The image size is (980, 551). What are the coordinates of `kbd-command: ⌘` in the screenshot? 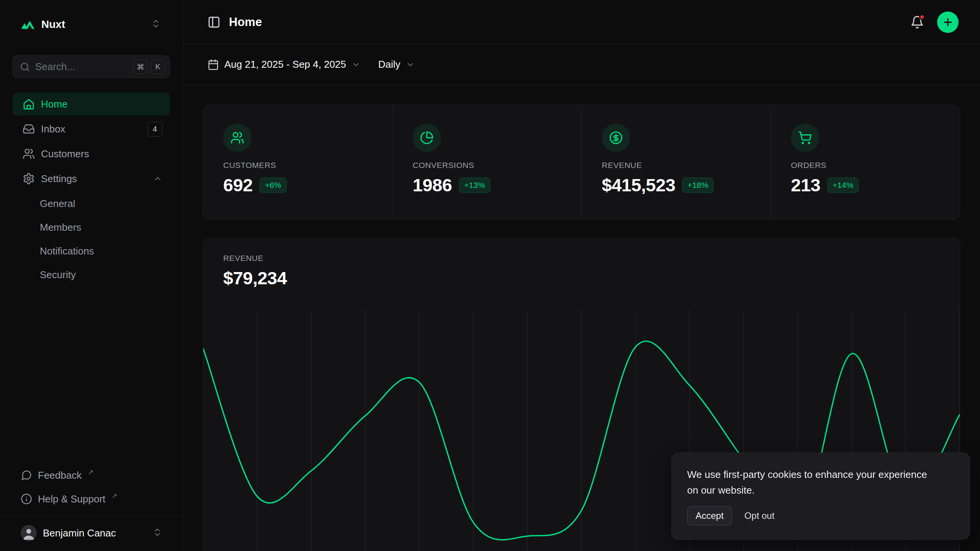 It's located at (140, 67).